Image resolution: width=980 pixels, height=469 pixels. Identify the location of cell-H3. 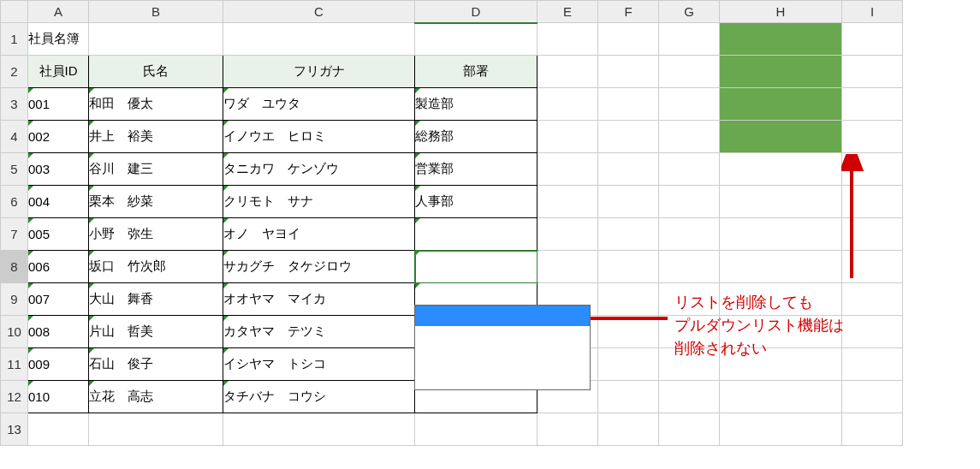
(781, 104).